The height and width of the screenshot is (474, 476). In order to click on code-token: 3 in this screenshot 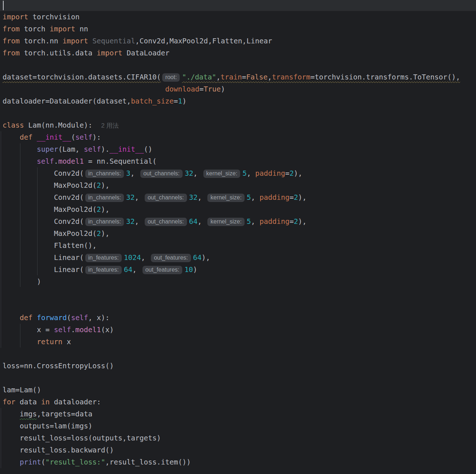, I will do `click(128, 174)`.